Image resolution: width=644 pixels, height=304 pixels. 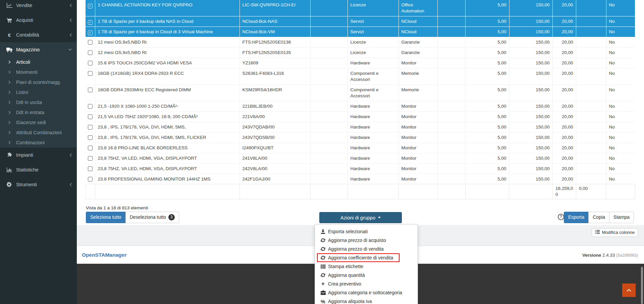 What do you see at coordinates (38, 112) in the screenshot?
I see `sidebar-subitem: Ddt in entrata` at bounding box center [38, 112].